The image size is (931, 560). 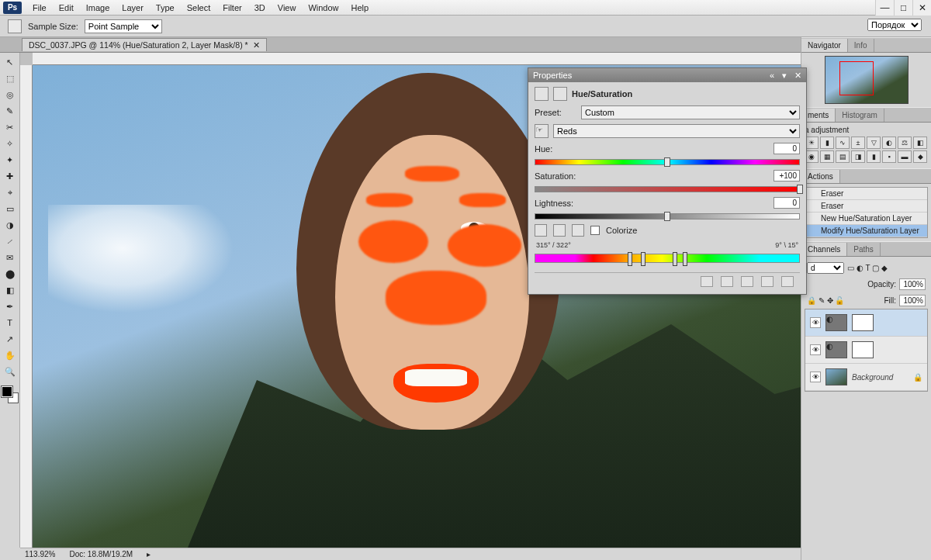 What do you see at coordinates (905, 157) in the screenshot?
I see `adj-gradmap-icon: ▬` at bounding box center [905, 157].